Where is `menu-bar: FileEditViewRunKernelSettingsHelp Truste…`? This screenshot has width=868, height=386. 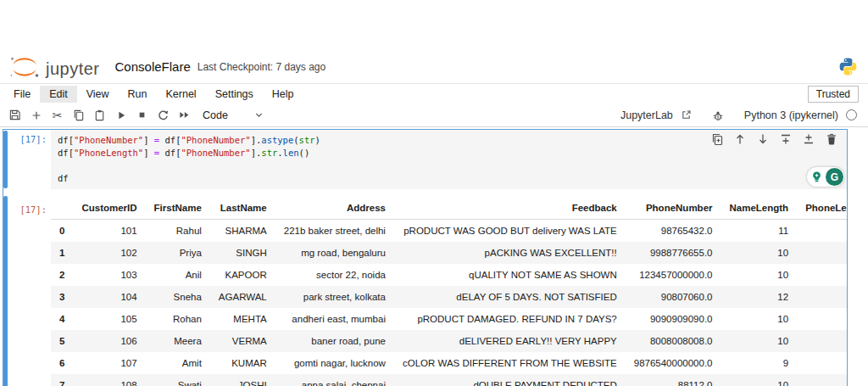 menu-bar: FileEditViewRunKernelSettingsHelp Truste… is located at coordinates (434, 93).